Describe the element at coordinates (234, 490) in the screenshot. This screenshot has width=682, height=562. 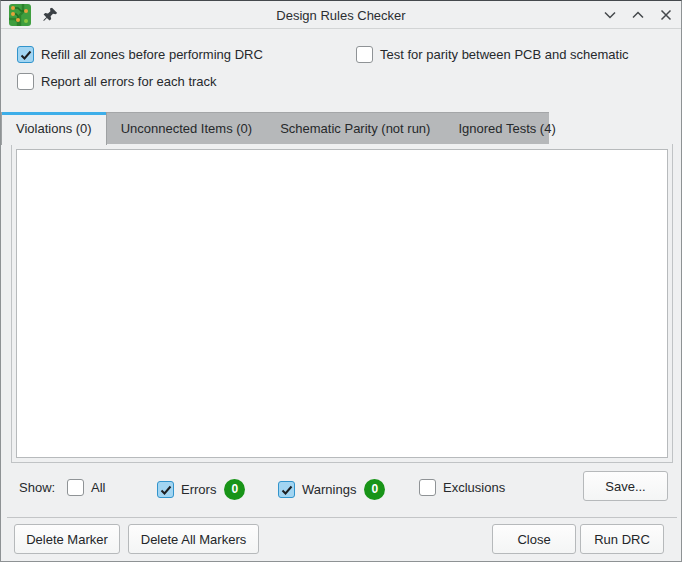
I see `errors-count-badge: 0` at that location.